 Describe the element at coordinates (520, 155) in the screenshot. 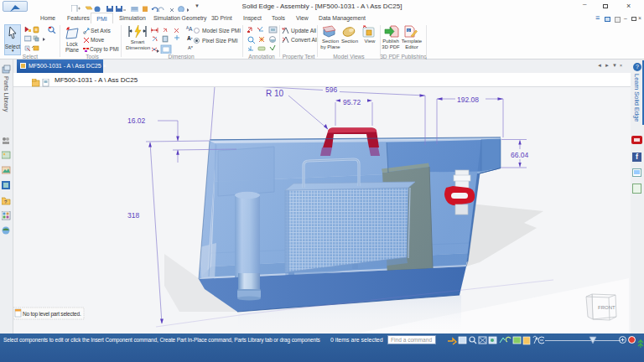

I see `svg-text: 66.04` at that location.